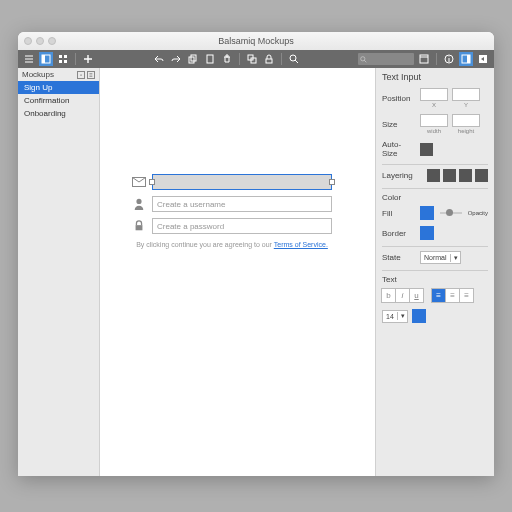 The width and height of the screenshot is (512, 512). What do you see at coordinates (395, 316) in the screenshot?
I see `fontsize-select: 14▾` at bounding box center [395, 316].